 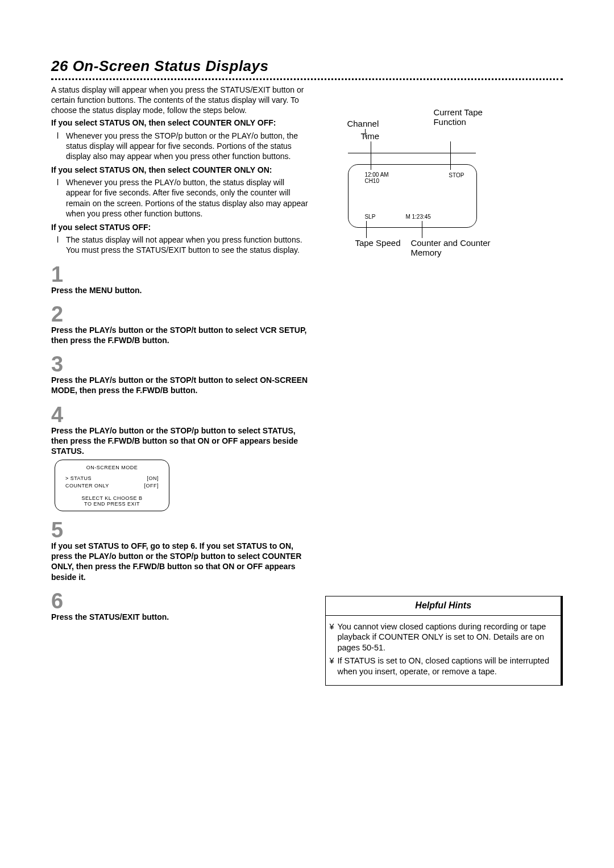 What do you see at coordinates (372, 181) in the screenshot?
I see `screen-channel: CH10` at bounding box center [372, 181].